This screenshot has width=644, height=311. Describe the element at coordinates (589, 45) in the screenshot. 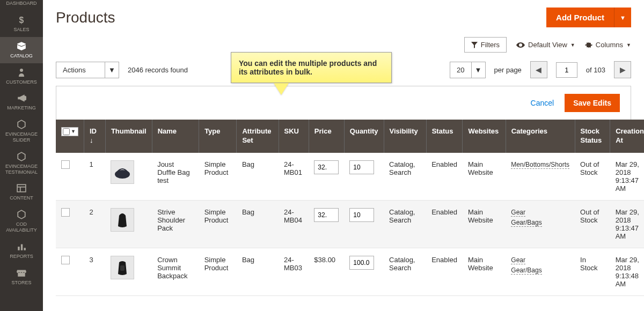

I see `gear-icon` at that location.